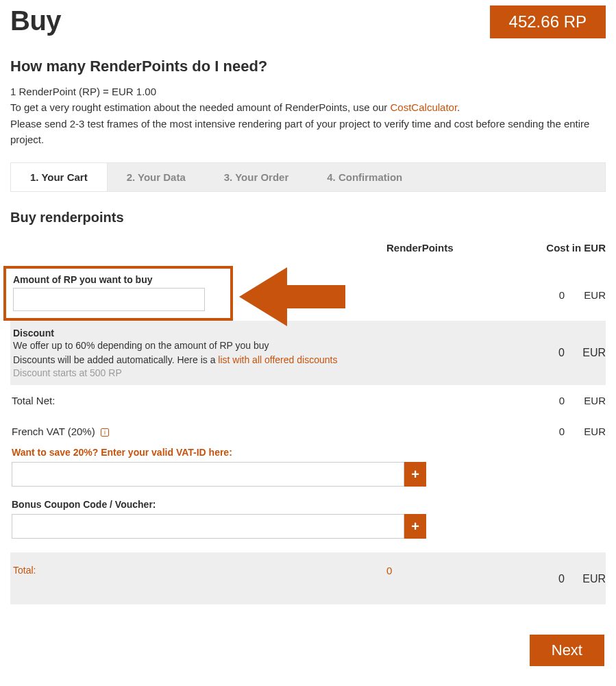 This screenshot has width=616, height=686. Describe the element at coordinates (537, 432) in the screenshot. I see `vat-value: 0` at that location.